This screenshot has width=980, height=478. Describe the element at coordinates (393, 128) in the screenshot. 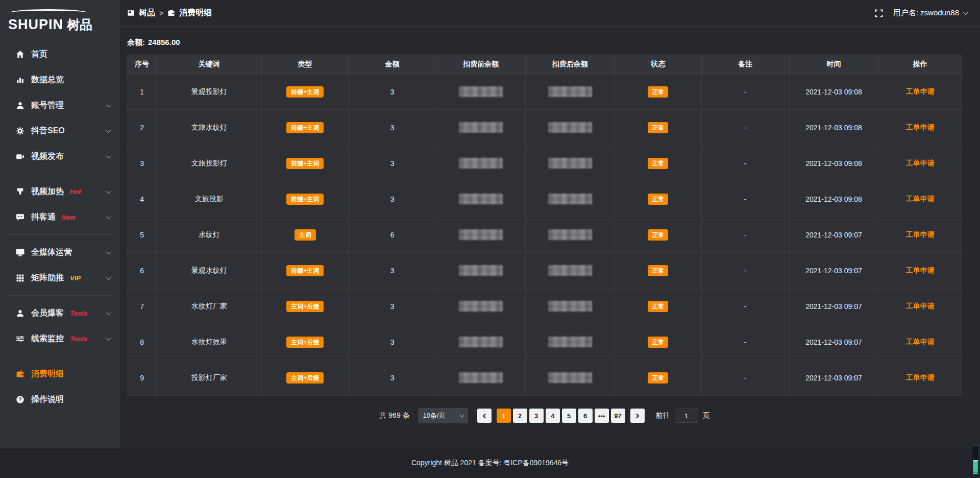

I see `amount-cell: 3` at that location.